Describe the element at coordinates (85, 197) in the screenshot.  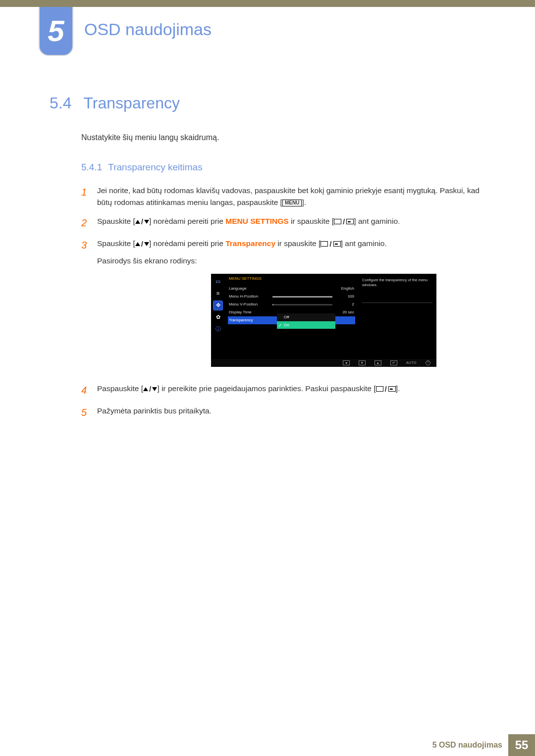
I see `step-number: 1` at that location.